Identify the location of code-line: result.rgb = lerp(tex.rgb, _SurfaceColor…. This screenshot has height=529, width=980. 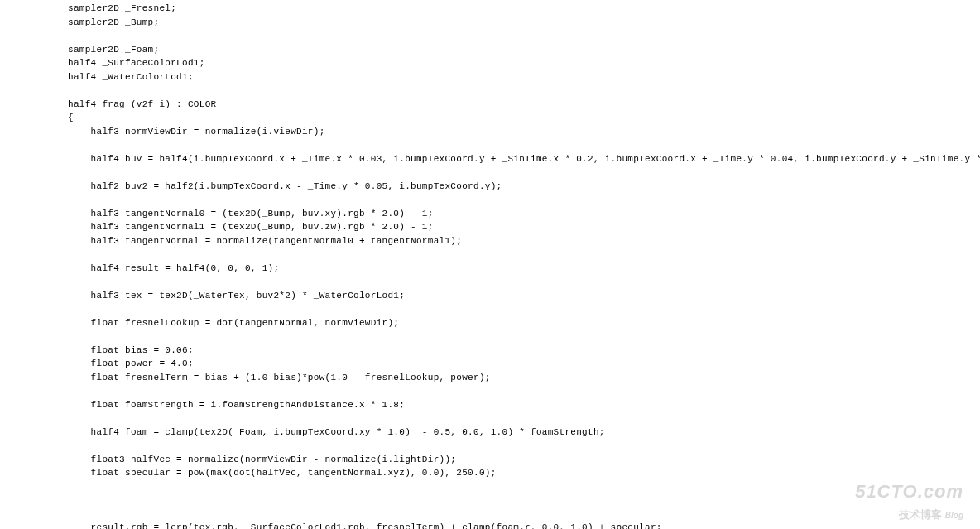
(524, 525).